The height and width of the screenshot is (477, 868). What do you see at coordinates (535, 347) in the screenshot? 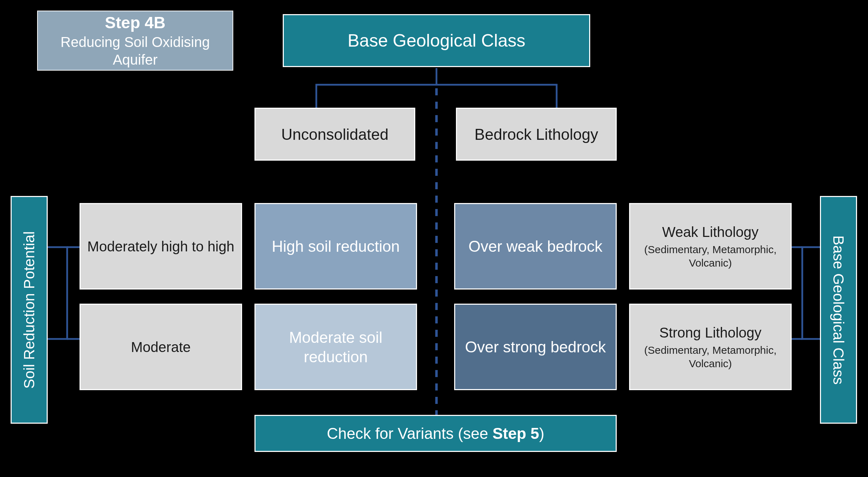
I see `bedrock-over-strong: Over strong bedrock` at bounding box center [535, 347].